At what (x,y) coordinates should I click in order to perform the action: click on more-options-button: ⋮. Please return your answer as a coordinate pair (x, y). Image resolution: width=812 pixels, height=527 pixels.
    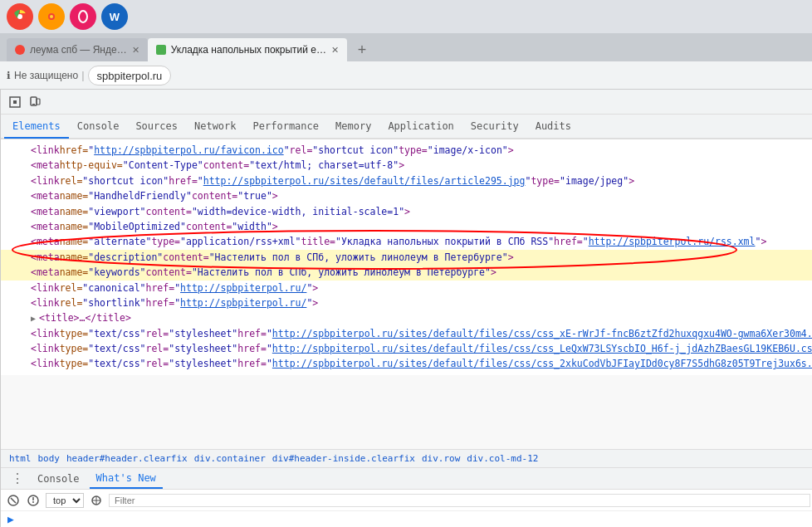
    Looking at the image, I should click on (17, 478).